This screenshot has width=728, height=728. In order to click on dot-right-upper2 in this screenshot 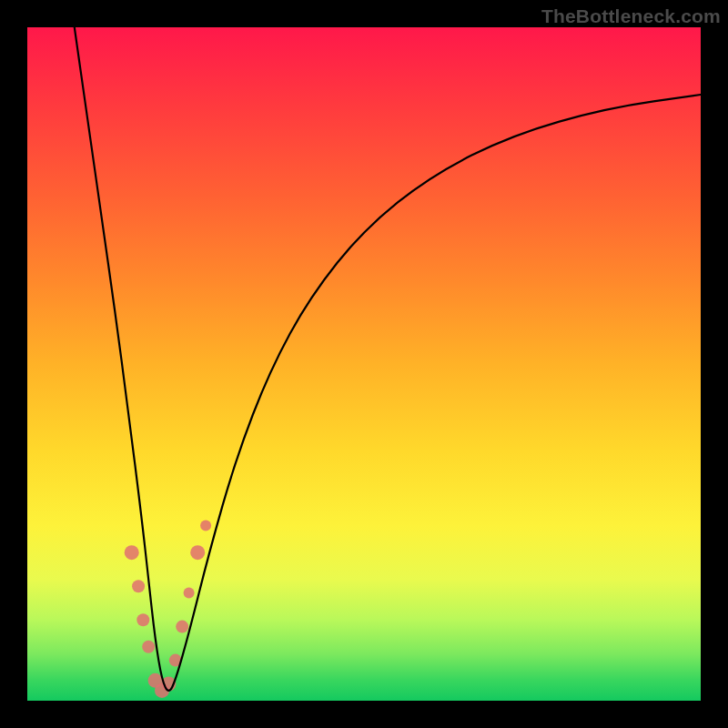, I will do `click(206, 526)`.